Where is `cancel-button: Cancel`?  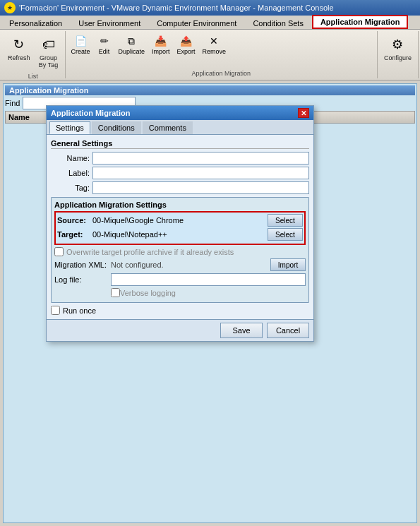 cancel-button: Cancel is located at coordinates (288, 330).